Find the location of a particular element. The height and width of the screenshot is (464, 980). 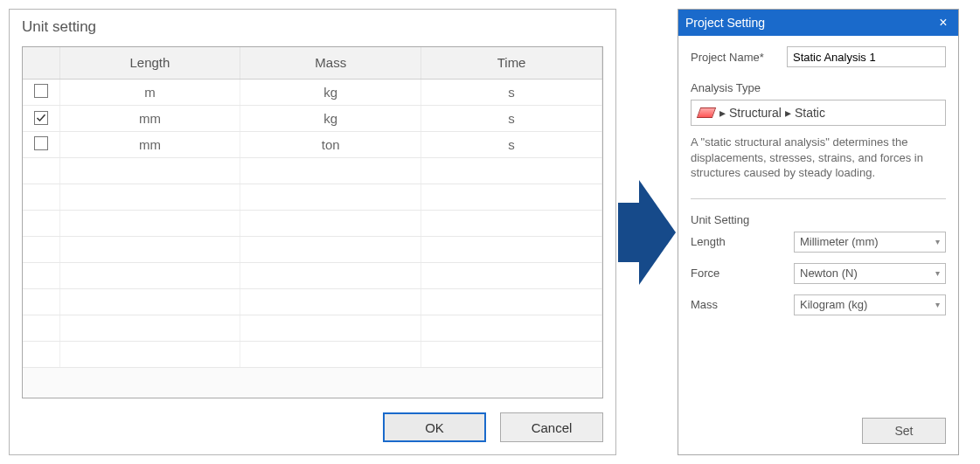

mass-label: Mass is located at coordinates (738, 304).